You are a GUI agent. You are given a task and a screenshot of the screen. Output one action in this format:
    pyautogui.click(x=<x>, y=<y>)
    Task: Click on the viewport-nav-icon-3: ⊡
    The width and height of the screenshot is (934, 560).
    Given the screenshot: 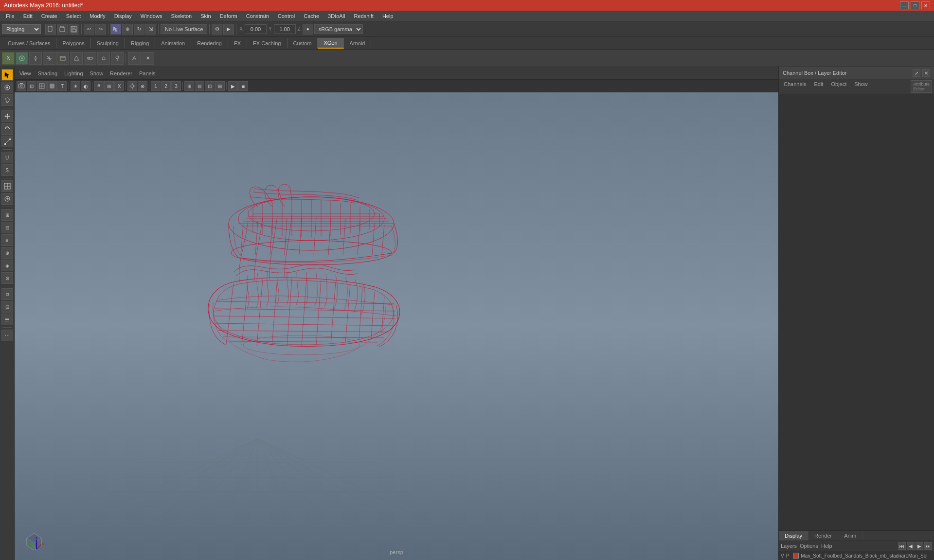 What is the action you would take?
    pyautogui.click(x=210, y=86)
    